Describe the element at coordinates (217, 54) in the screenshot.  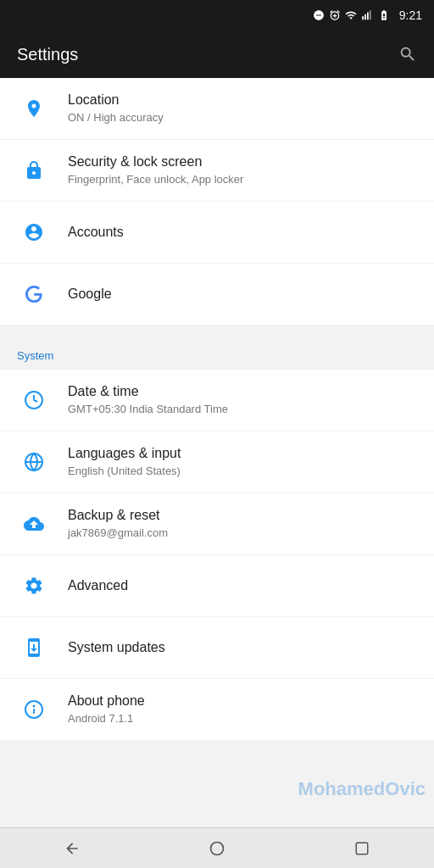
I see `app-header: Settings` at that location.